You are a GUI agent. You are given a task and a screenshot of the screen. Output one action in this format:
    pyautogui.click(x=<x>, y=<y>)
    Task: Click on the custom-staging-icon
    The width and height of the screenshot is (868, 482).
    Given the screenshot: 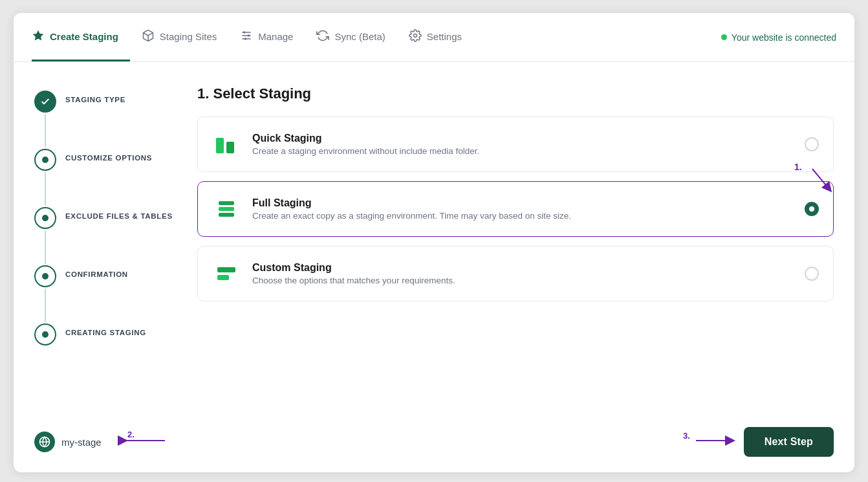 What is the action you would take?
    pyautogui.click(x=226, y=274)
    